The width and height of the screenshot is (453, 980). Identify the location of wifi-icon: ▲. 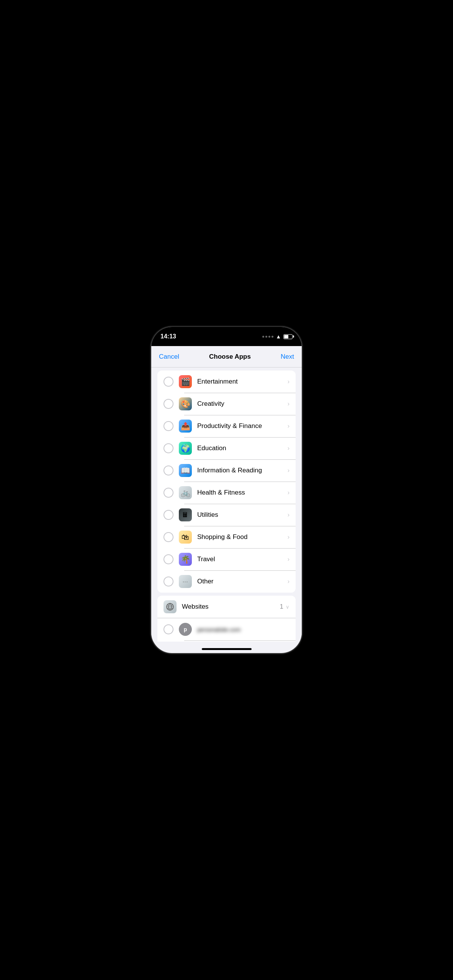
(278, 336).